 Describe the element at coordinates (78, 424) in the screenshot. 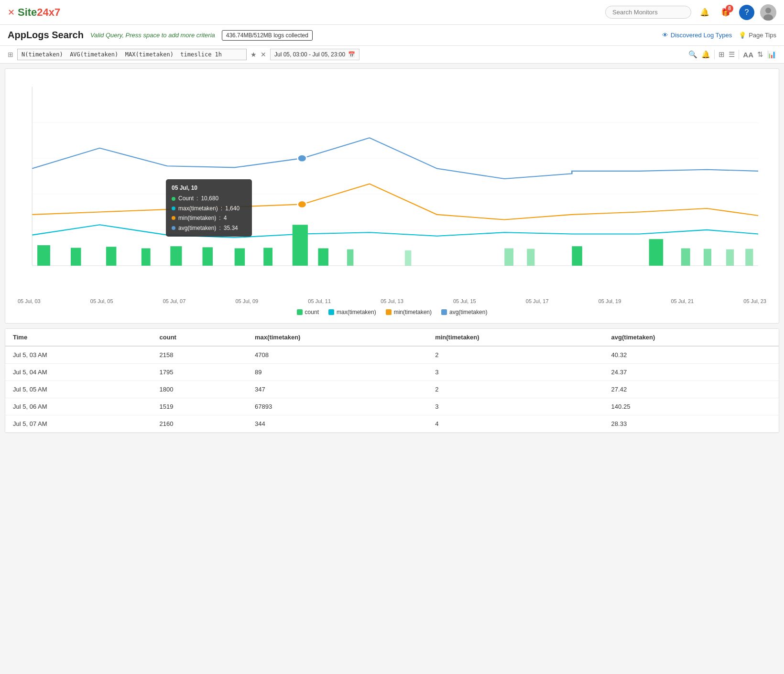

I see `cell-time: Jul 5, 07 AM` at that location.